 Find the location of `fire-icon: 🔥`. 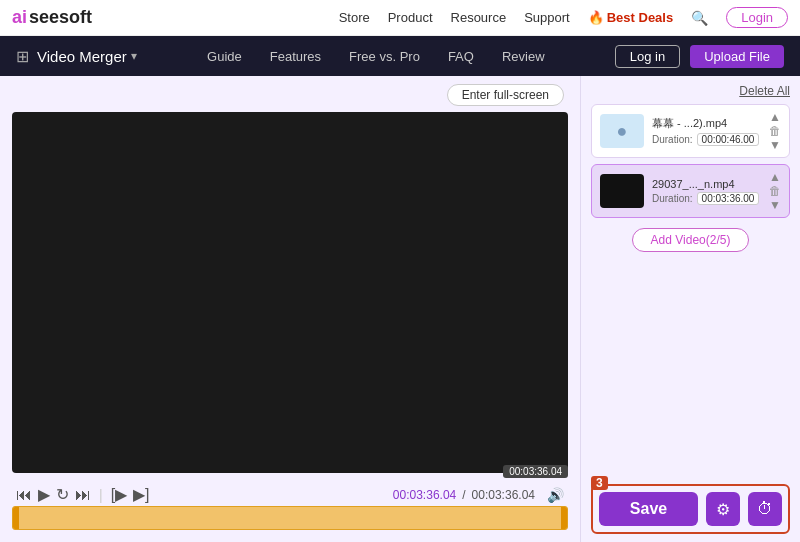

fire-icon: 🔥 is located at coordinates (596, 18).